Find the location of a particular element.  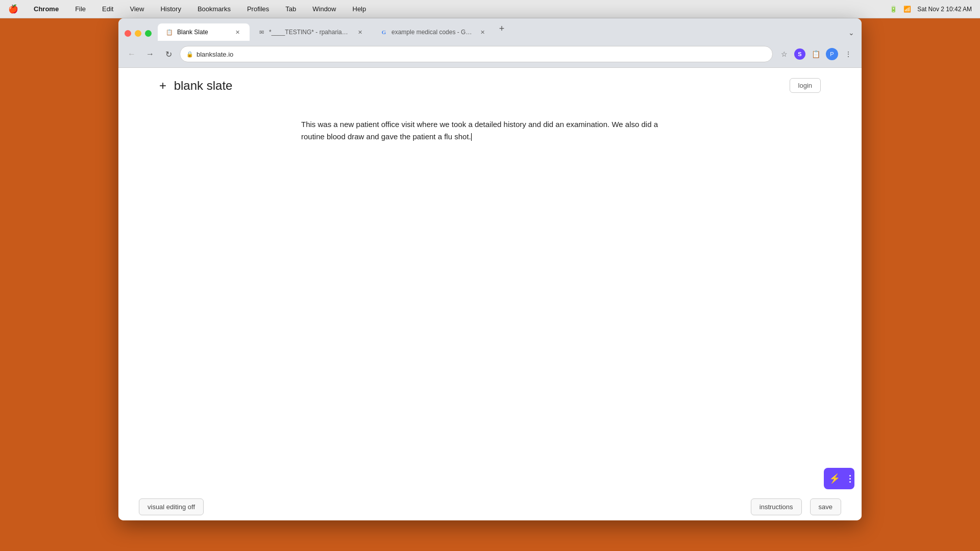

menubar-profiles: Profiles is located at coordinates (258, 9).